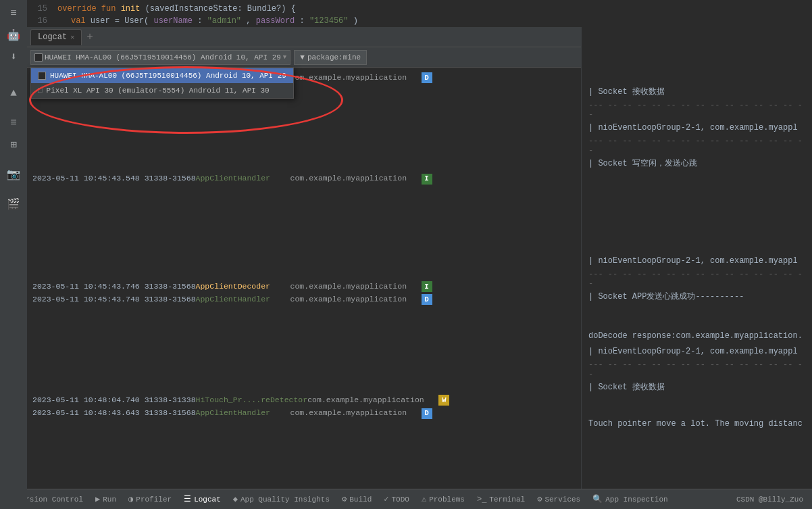  I want to click on log-timestamp: 2023-05-11 10:45:43.548 31338-31568, so click(114, 178).